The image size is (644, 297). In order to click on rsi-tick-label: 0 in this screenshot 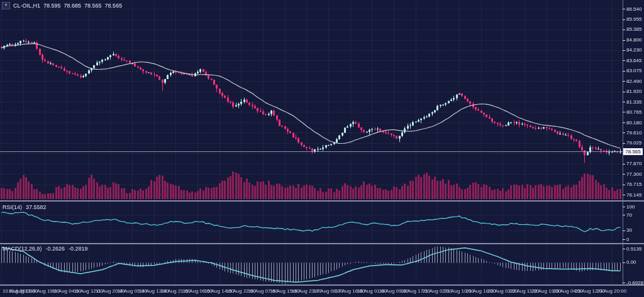, I will do `click(628, 240)`.